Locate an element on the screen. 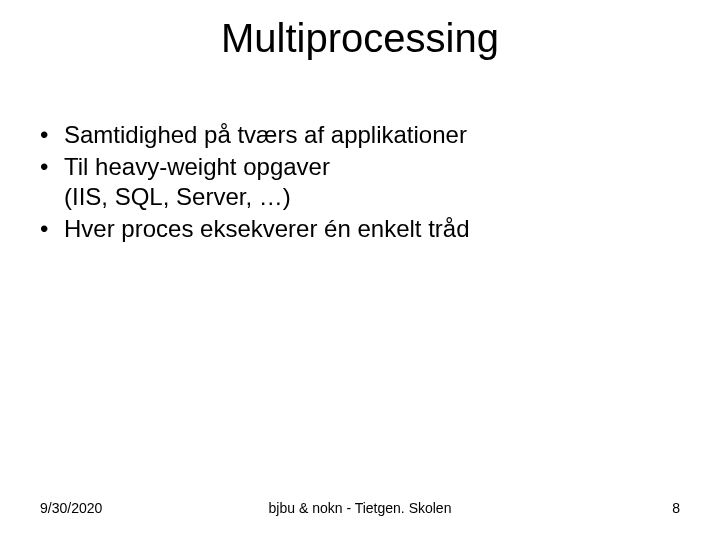 The height and width of the screenshot is (540, 720). list-item: Samtidighed på tværs af applikationer is located at coordinates (360, 135).